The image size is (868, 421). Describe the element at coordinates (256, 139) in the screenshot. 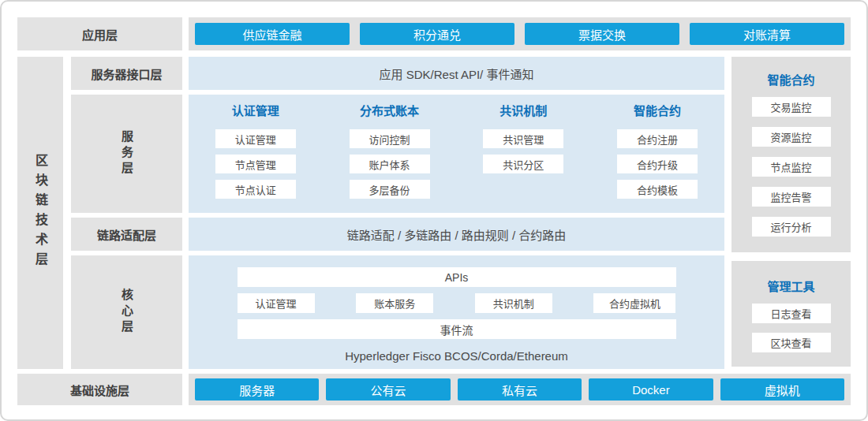

I see `service-item: 认证管理` at that location.